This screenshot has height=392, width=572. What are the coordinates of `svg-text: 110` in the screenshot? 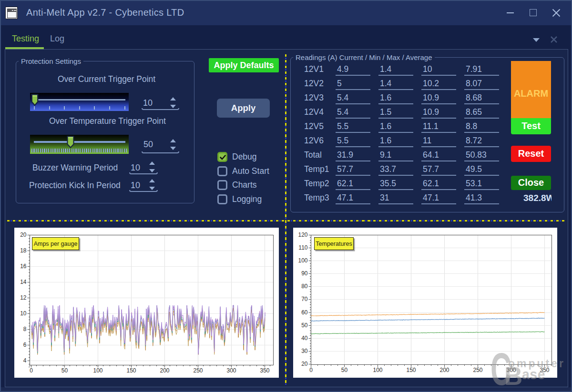 It's located at (303, 248).